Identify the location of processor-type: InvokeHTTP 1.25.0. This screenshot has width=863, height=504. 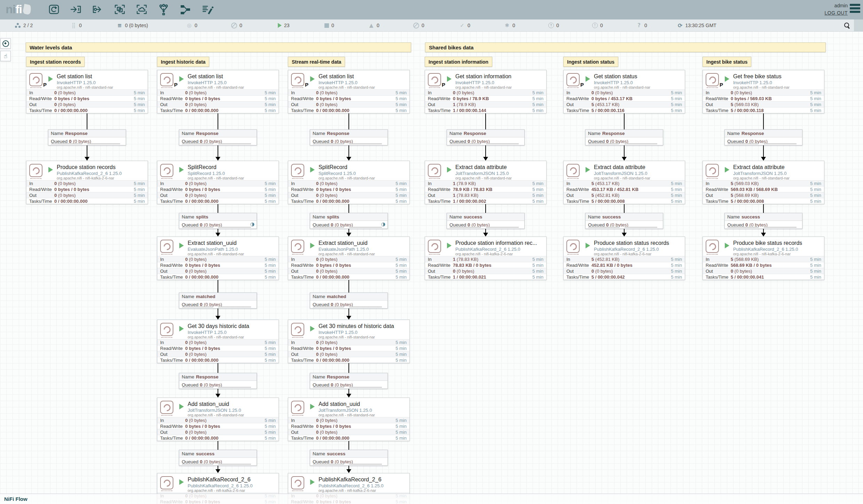
(501, 83).